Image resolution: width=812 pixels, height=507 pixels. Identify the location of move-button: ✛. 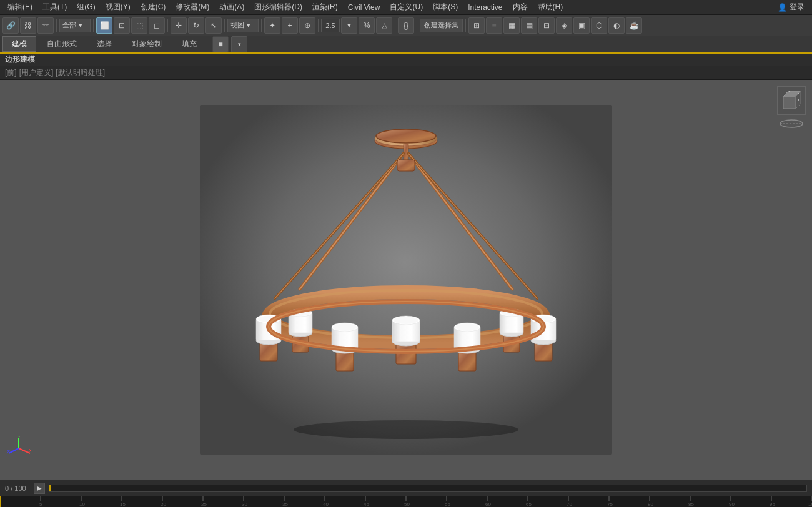
(179, 26).